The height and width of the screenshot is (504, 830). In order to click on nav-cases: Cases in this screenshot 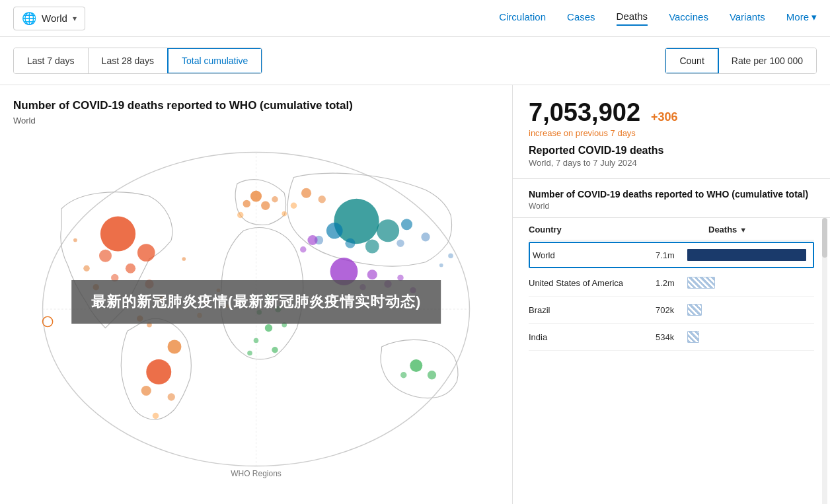, I will do `click(582, 18)`.